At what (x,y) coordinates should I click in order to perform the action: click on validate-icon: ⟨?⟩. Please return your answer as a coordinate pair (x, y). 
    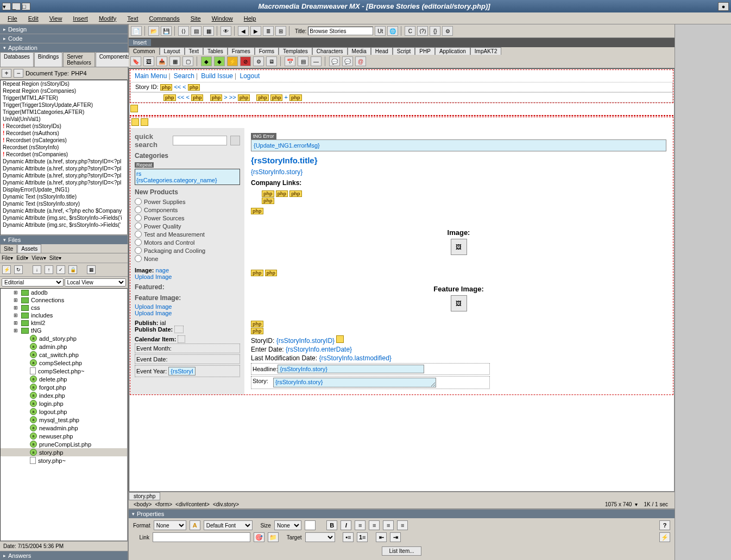
    Looking at the image, I should click on (423, 31).